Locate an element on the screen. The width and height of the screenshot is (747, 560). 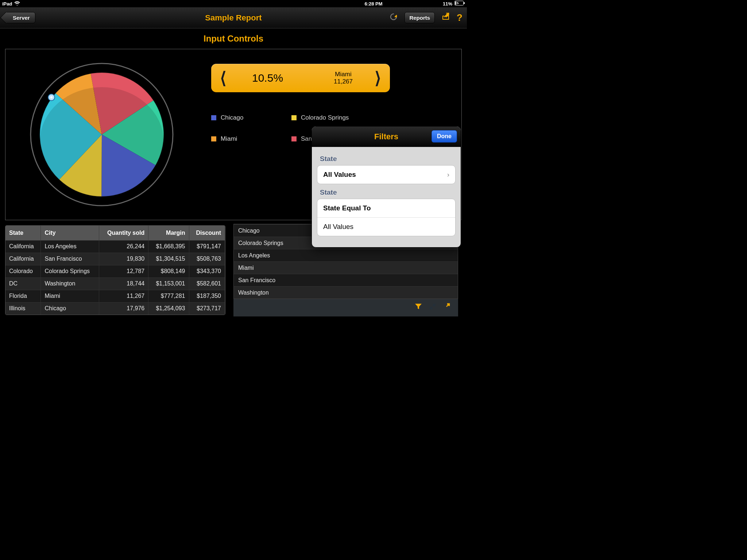
table-cell: $1,254,093 is located at coordinates (169, 308).